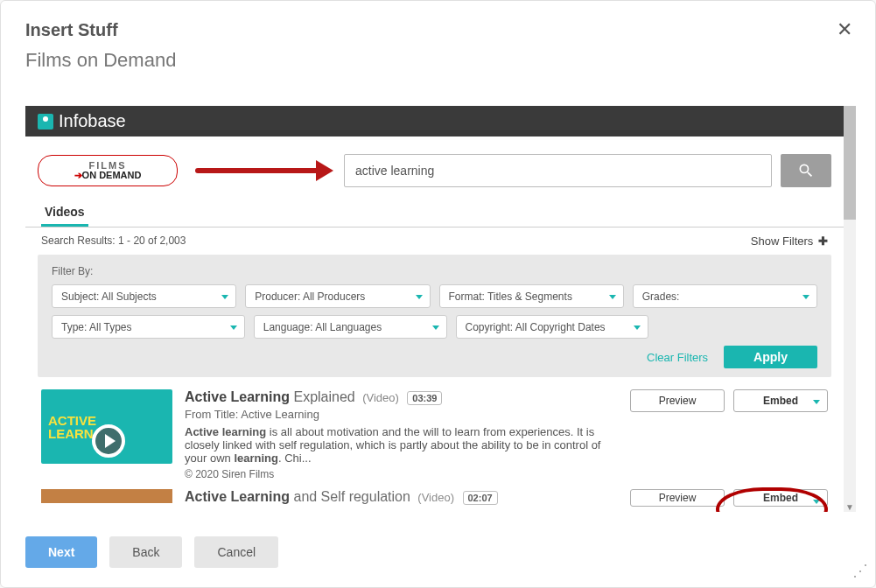 The height and width of the screenshot is (588, 876). Describe the element at coordinates (860, 570) in the screenshot. I see `resize-grip-icon: ⋰` at that location.